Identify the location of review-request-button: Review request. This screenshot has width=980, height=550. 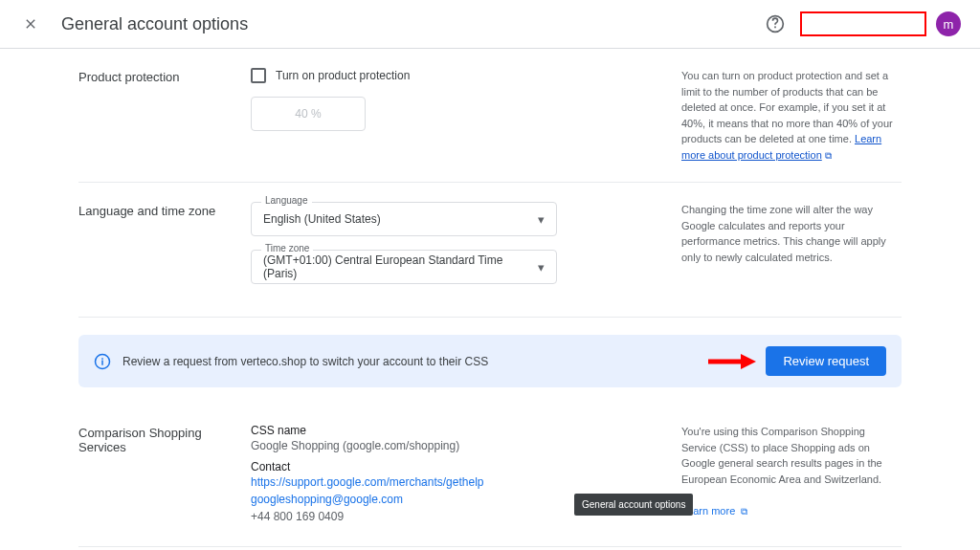
(826, 362).